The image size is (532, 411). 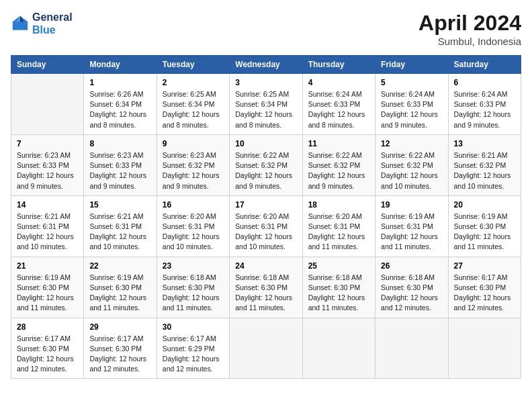 I want to click on day-number: 8, so click(x=120, y=144).